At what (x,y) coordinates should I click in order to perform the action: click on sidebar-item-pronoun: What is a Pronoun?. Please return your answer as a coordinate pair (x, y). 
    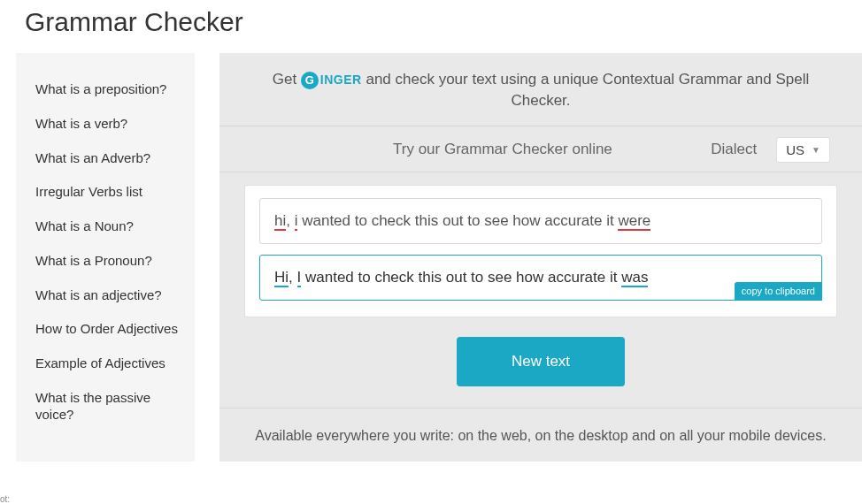
    Looking at the image, I should click on (107, 262).